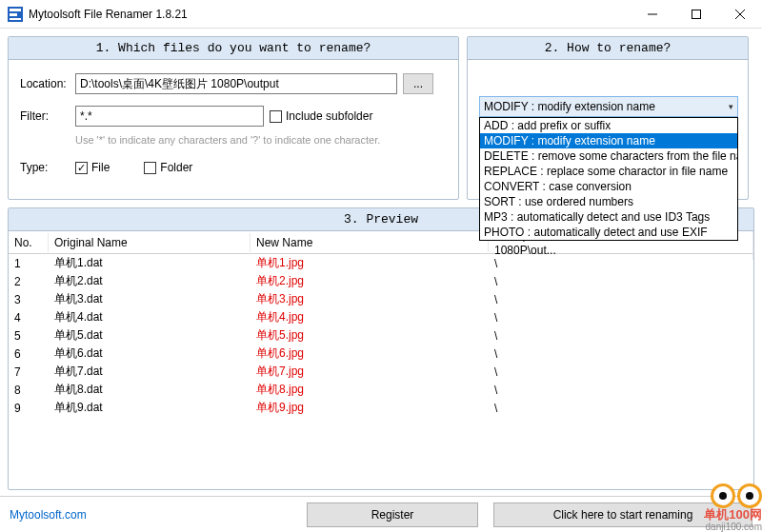 Image resolution: width=762 pixels, height=532 pixels. I want to click on include-subfolder-label: Include subfolder, so click(330, 116).